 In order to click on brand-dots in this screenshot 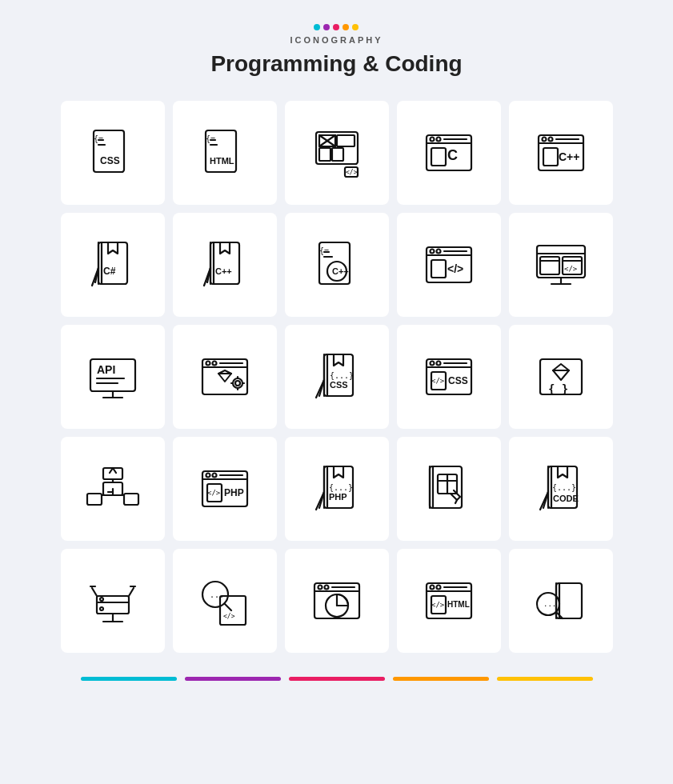, I will do `click(336, 27)`.